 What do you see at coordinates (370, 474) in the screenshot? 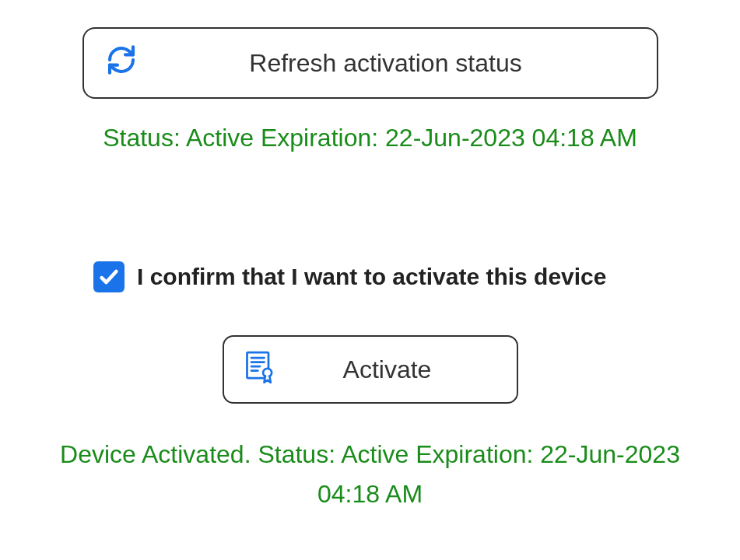
I see `device-activated-status-text: Device Activated. Status: Active Expirat…` at bounding box center [370, 474].